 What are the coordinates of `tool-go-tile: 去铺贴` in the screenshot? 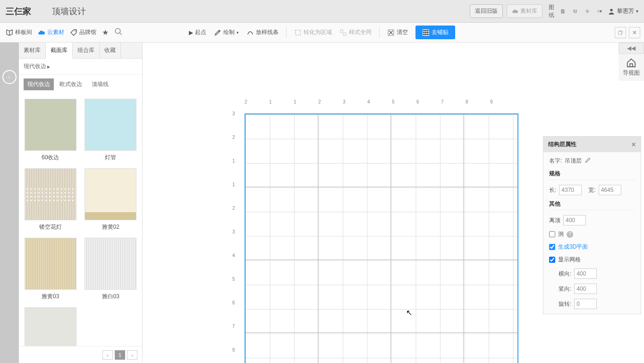 It's located at (435, 32).